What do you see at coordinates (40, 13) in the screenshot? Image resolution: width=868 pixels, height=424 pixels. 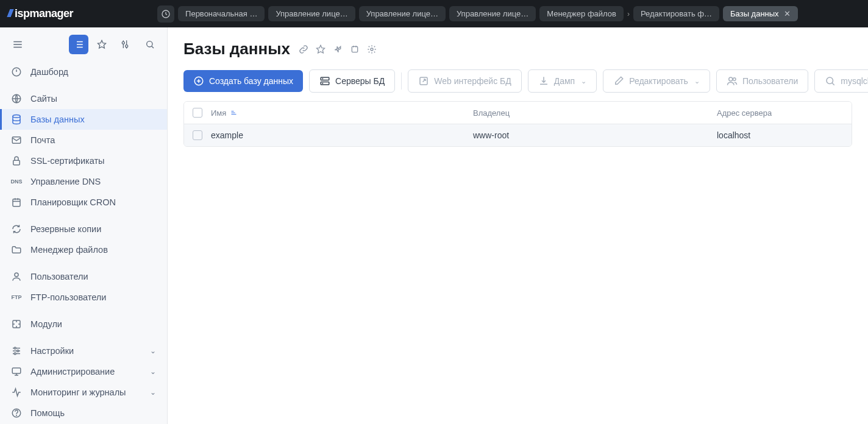 I see `logo: /// ispmanager` at bounding box center [40, 13].